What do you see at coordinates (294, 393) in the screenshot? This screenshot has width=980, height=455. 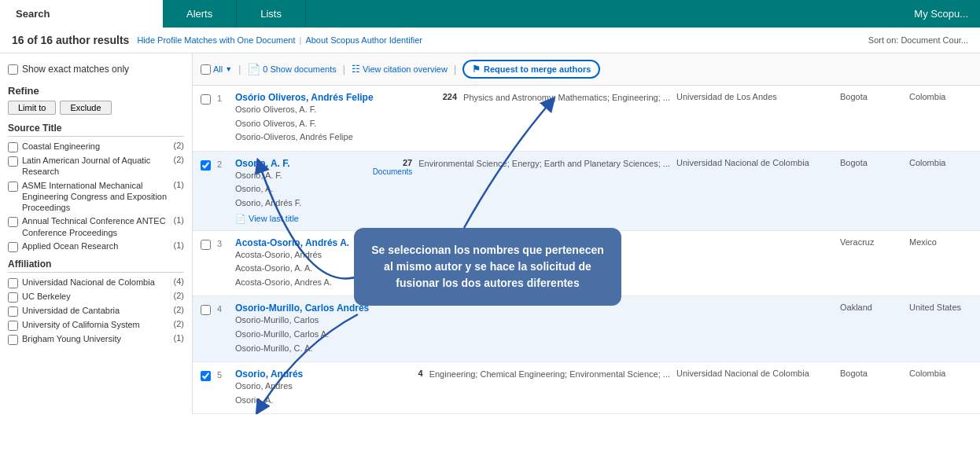 I see `author5-variants: Osorio, Andres Osorio, A.` at bounding box center [294, 393].